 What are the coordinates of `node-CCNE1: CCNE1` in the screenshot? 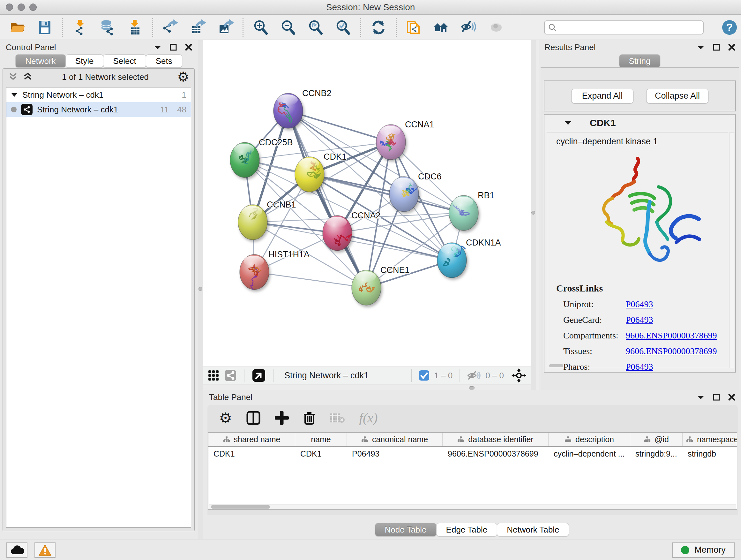 It's located at (381, 286).